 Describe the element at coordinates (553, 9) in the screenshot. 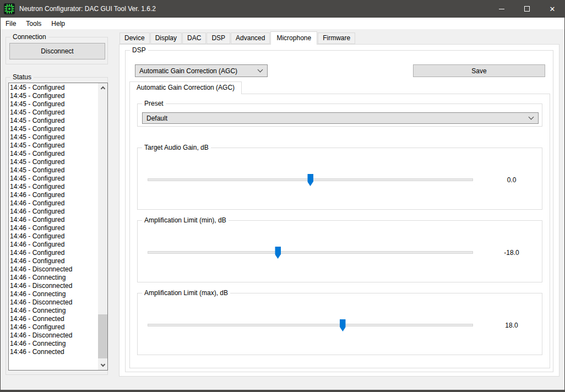

I see `close-icon: ✕` at that location.